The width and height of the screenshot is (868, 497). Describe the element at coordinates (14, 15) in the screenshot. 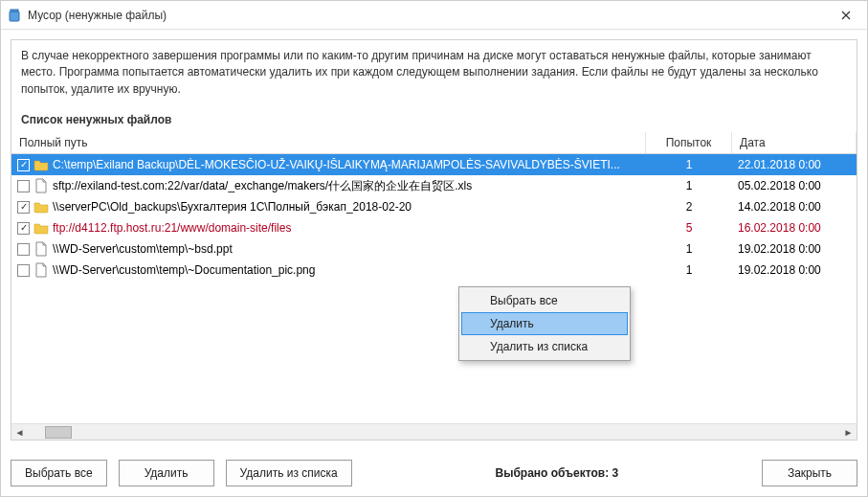

I see `app-icon` at that location.